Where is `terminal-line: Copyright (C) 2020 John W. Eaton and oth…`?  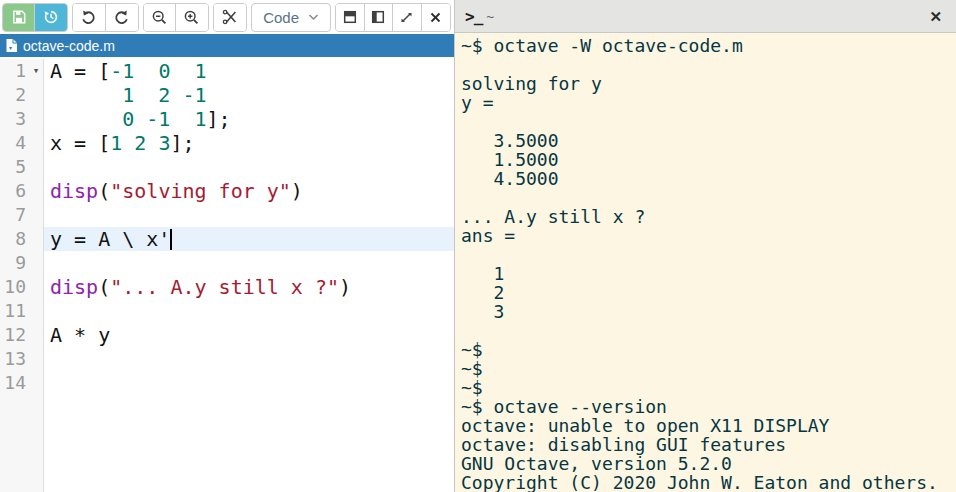 terminal-line: Copyright (C) 2020 John W. Eaton and oth… is located at coordinates (708, 482).